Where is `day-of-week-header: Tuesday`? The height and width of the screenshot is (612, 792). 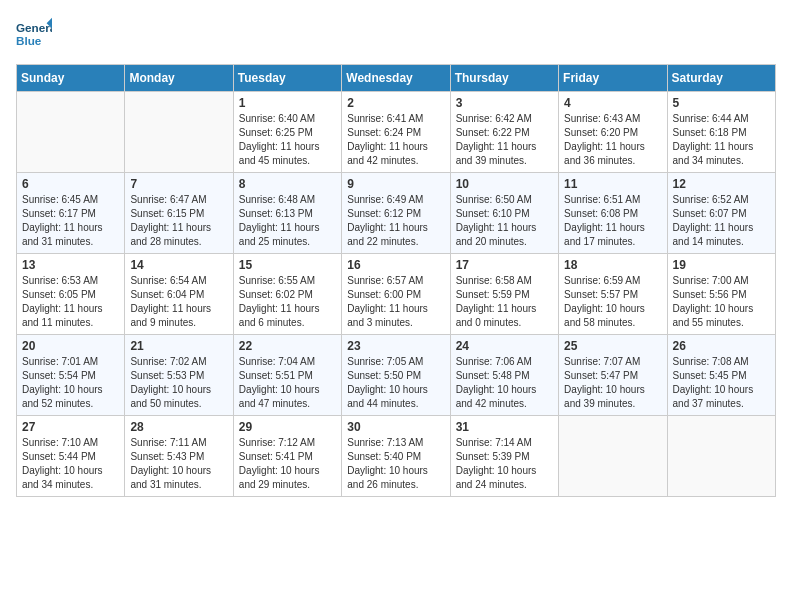 day-of-week-header: Tuesday is located at coordinates (287, 78).